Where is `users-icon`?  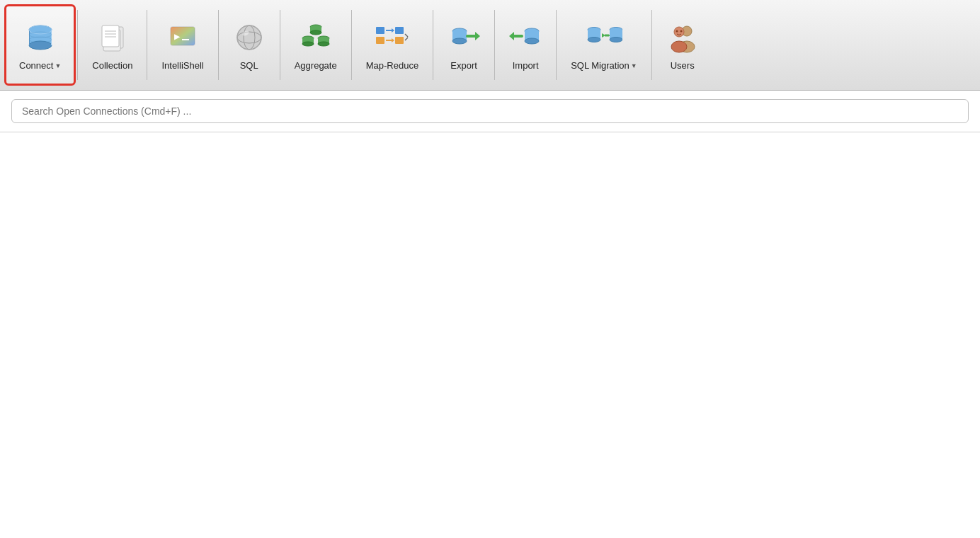 users-icon is located at coordinates (683, 38).